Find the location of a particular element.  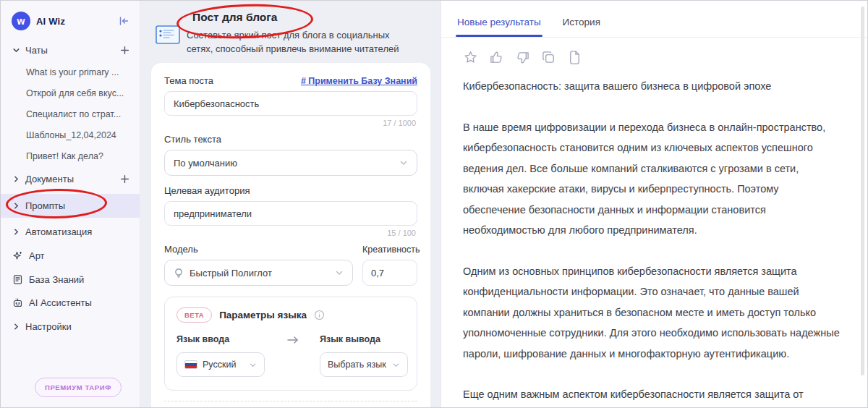

creativity-label: Креативность is located at coordinates (390, 250).